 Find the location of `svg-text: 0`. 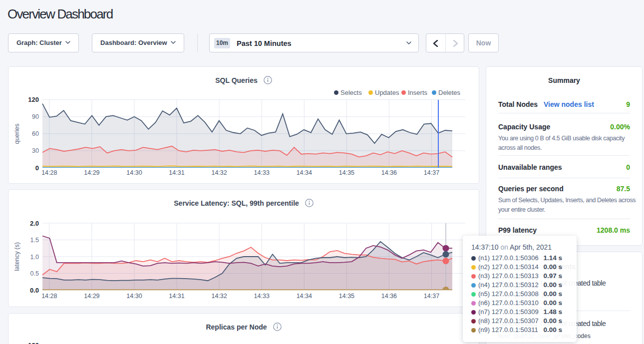

svg-text: 0 is located at coordinates (37, 168).